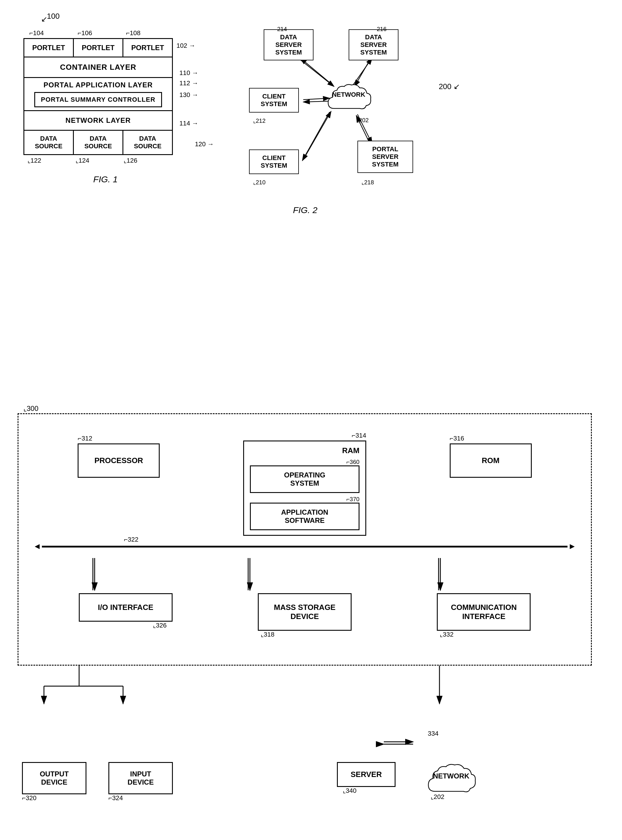  Describe the element at coordinates (98, 142) in the screenshot. I see `datasource-row: DATA SOURCE DATA SOURCE DATA SOURCE` at that location.